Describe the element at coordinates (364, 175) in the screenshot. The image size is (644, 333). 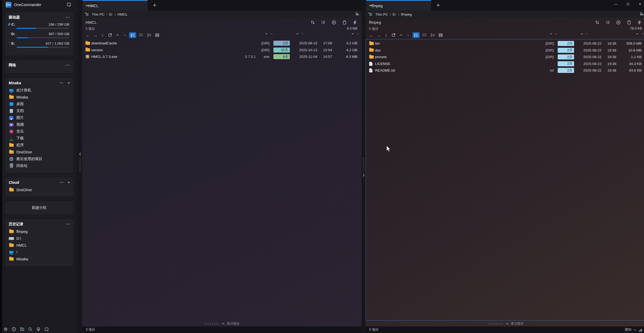
I see `expand-pane-icon: ❯` at that location.